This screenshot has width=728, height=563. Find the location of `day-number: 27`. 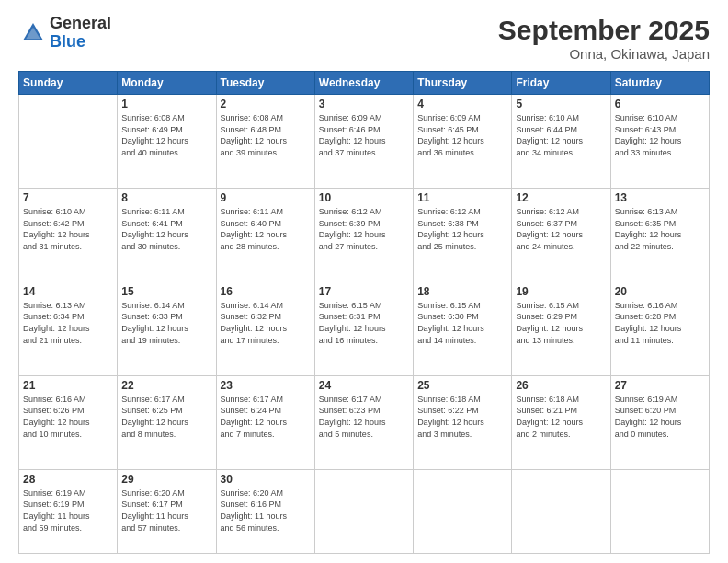

day-number: 27 is located at coordinates (660, 385).